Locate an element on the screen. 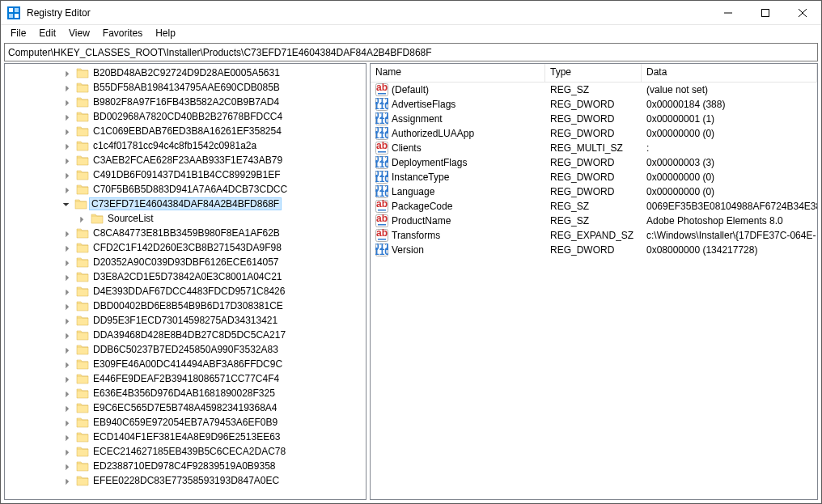 This screenshot has width=822, height=504. tree-item: ⏵D3E8A2CD1E5D73842A0E3C8001A04C21 is located at coordinates (185, 277).